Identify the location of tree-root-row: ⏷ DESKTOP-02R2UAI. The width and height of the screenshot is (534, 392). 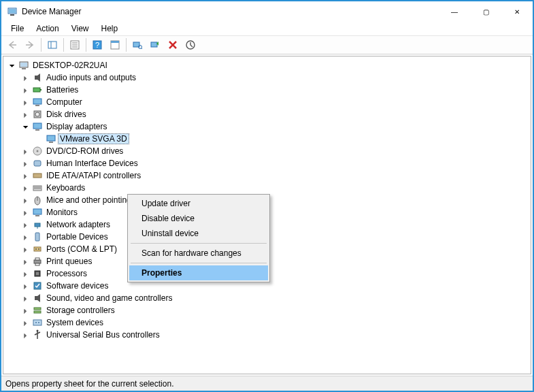
(269, 65).